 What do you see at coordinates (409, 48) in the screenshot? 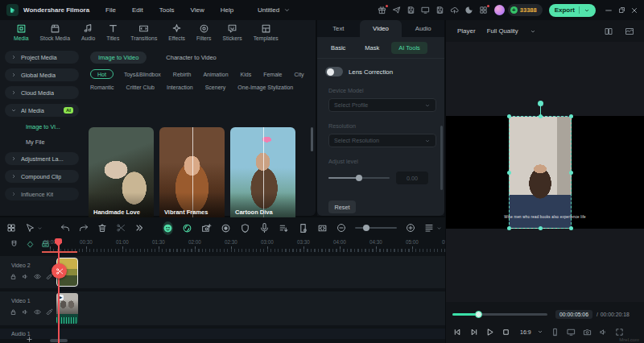
I see `subtab-ai-tools: AI Tools` at bounding box center [409, 48].